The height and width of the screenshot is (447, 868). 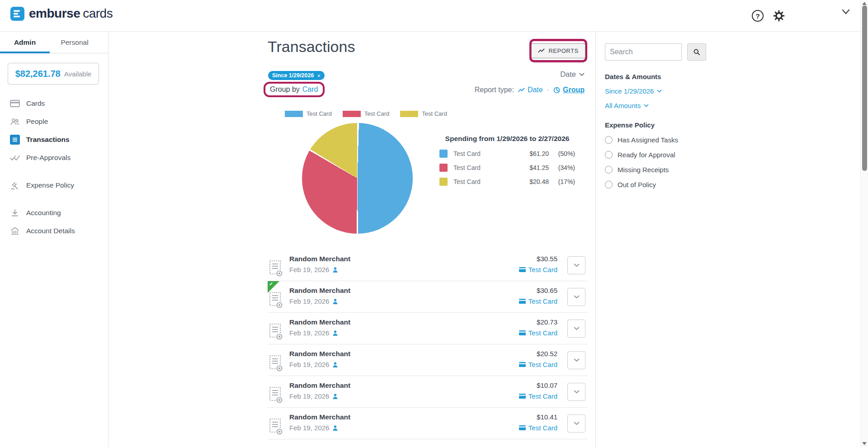 What do you see at coordinates (864, 444) in the screenshot?
I see `scroll-down-arrow` at bounding box center [864, 444].